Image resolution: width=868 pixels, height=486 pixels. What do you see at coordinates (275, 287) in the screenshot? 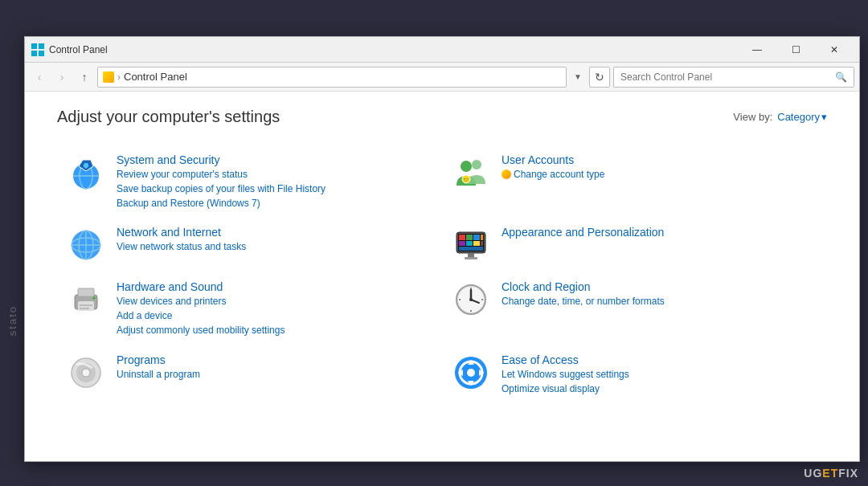
I see `hardware-title: Hardware and Sound` at bounding box center [275, 287].